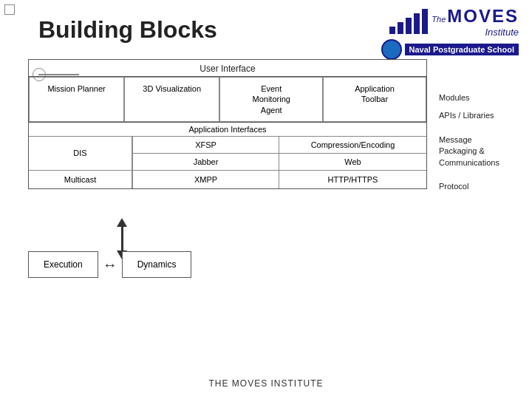  What do you see at coordinates (462, 50) in the screenshot?
I see `logo-nps: Naval Postgraduate School` at bounding box center [462, 50].